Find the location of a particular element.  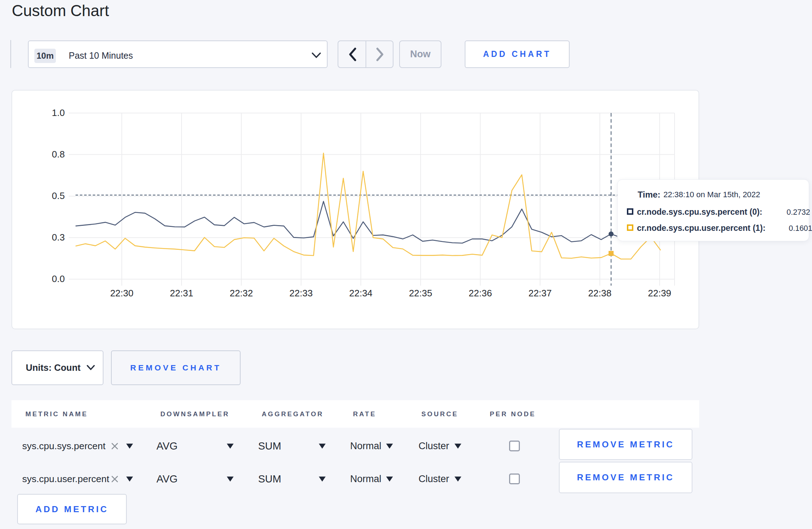

svg-text: 22:32 is located at coordinates (241, 293).